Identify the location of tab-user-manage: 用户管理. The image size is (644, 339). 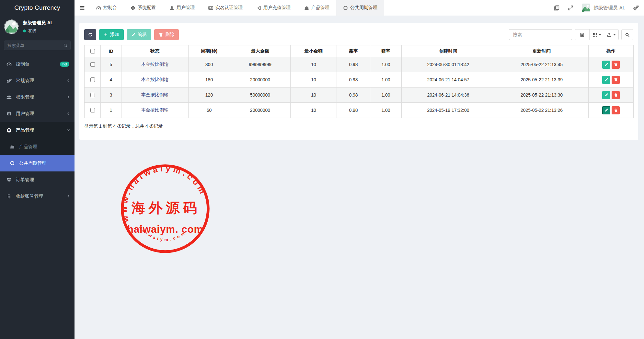
(182, 8).